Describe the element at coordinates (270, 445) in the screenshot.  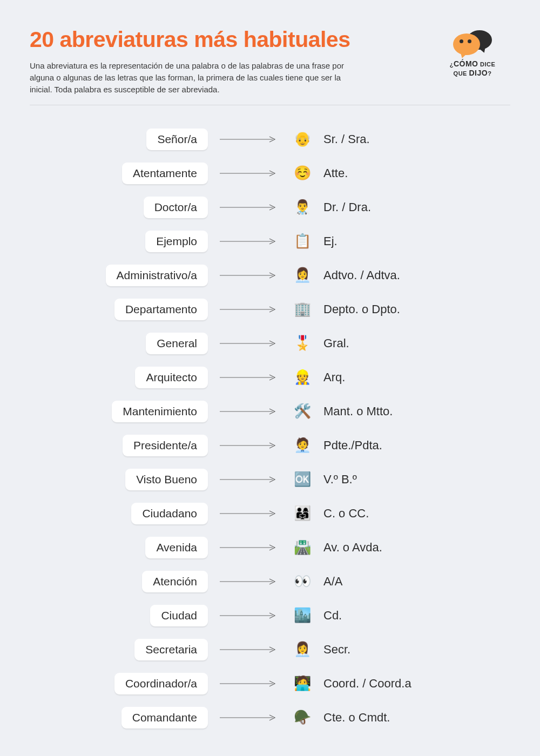
I see `abbreviation-row: Presidente/a🧑‍💼Pdte./Pdta.` at that location.